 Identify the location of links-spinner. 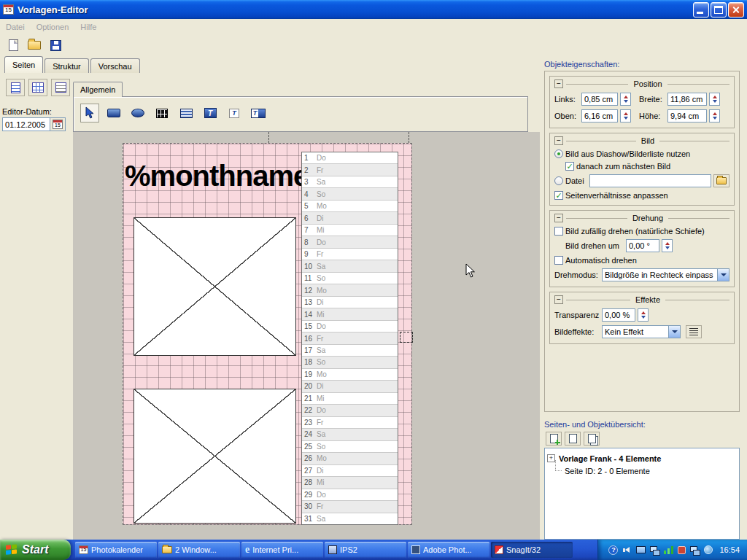
(626, 99).